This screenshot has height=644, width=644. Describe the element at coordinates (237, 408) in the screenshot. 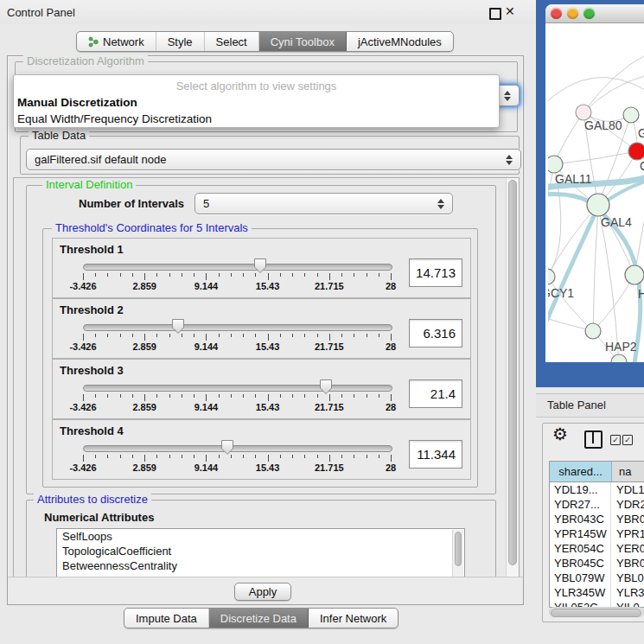

I see `slider-tick-labels: -3.4262.8599.14415.4321.71528` at that location.